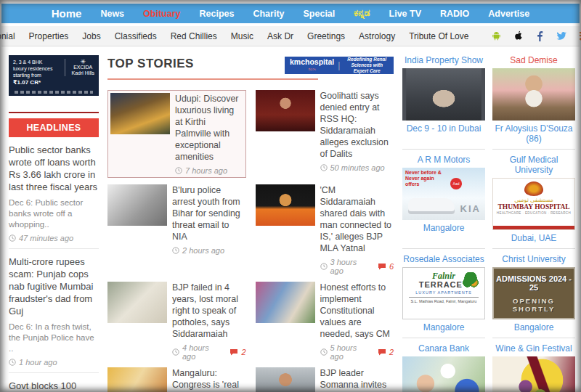 Image resolution: width=581 pixels, height=392 pixels. I want to click on story-title: B'luru police arrest youth from Bihar fo…, so click(209, 213).